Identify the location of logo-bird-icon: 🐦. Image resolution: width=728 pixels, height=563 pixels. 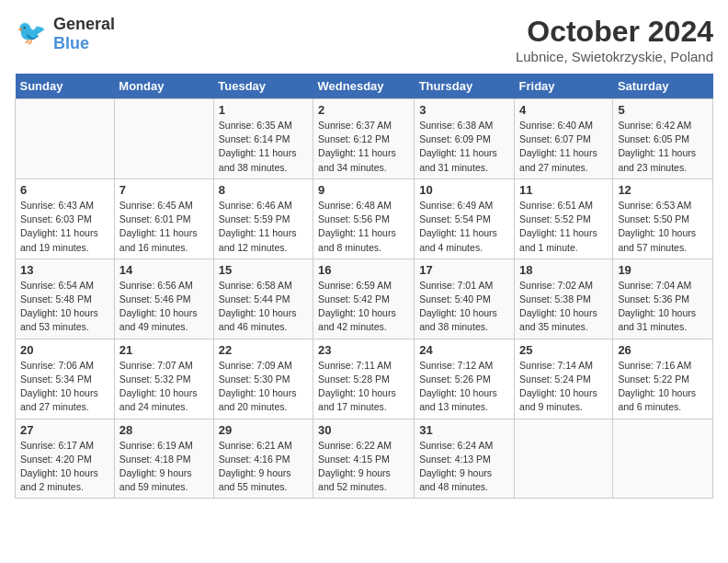
(32, 34).